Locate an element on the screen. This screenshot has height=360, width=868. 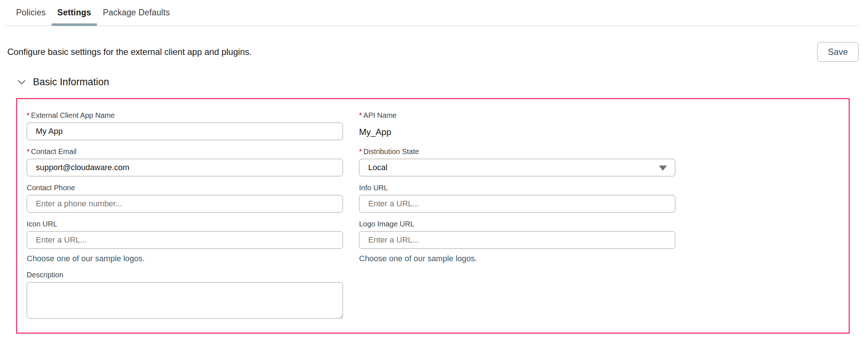
contact-email-label: Contact Email is located at coordinates (54, 151).